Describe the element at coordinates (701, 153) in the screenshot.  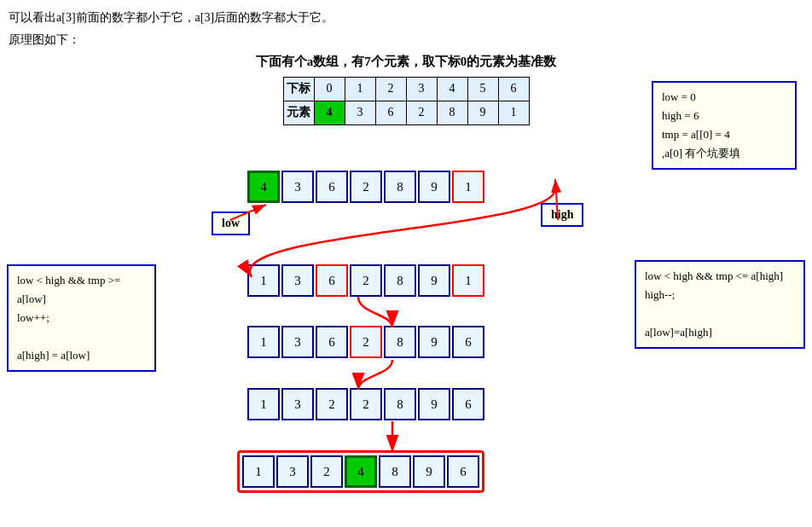
I see `info-line-4: ,a[0] 有个坑要填` at that location.